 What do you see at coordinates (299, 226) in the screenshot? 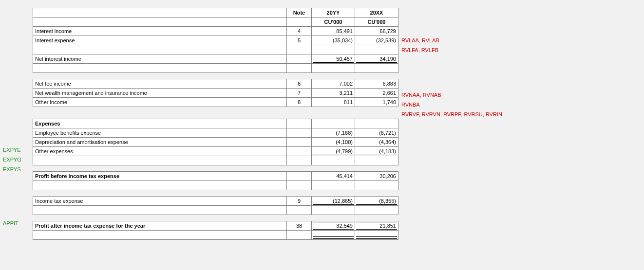
I see `cell-note: 38` at bounding box center [299, 226].